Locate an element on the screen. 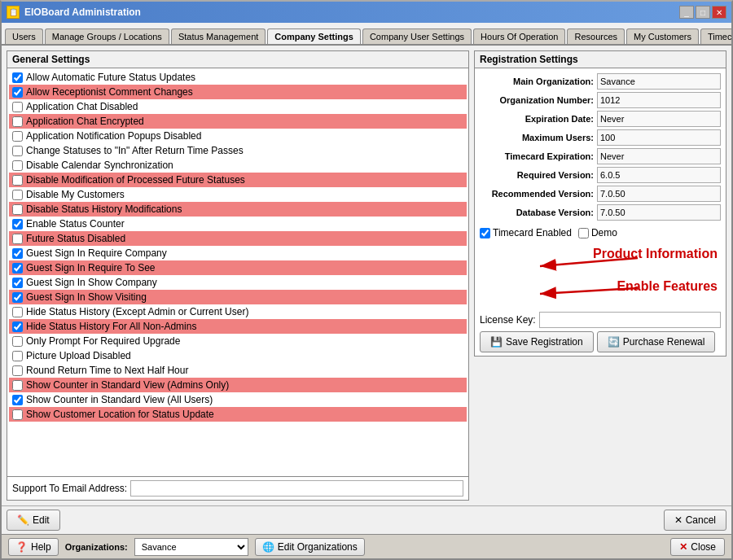  setting-label-18: Only Prompt For Required Upgrade is located at coordinates (103, 341).